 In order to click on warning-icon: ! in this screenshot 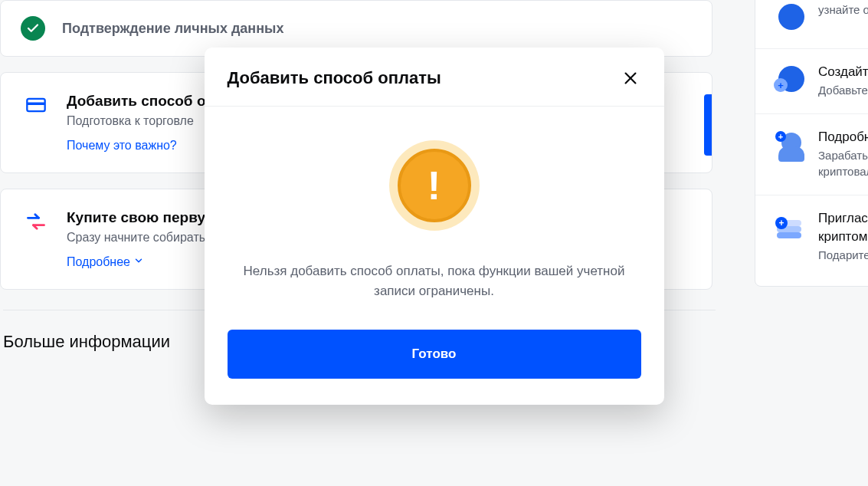, I will do `click(434, 186)`.